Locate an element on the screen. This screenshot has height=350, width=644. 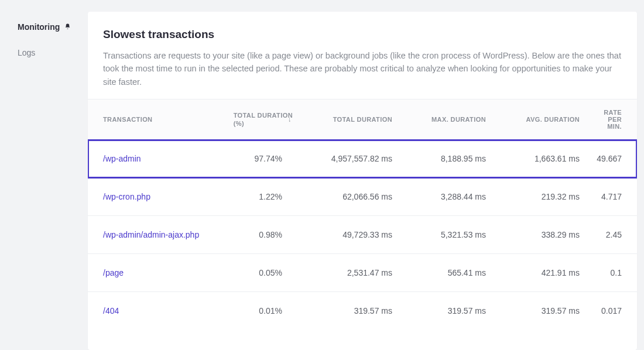
table-header-row: TRANSACTION TOTAL DURATION(%) ↓ TOTAL DU… is located at coordinates (362, 119).